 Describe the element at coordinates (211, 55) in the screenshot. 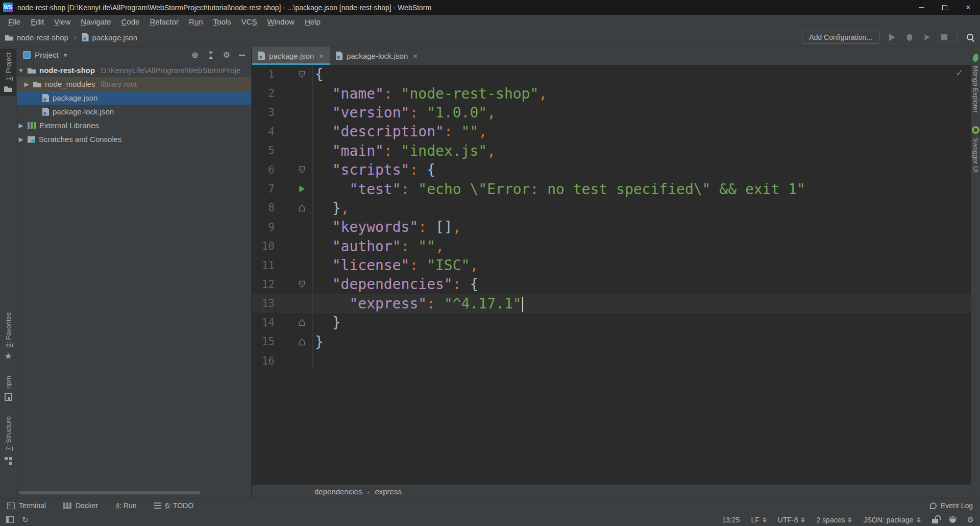

I see `collapse-all-icon` at that location.